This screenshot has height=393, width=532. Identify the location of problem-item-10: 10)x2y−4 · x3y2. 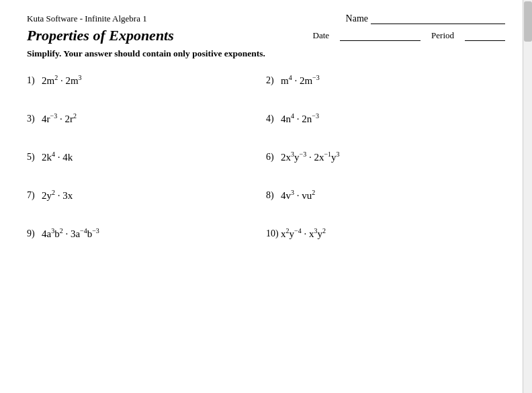
(386, 241).